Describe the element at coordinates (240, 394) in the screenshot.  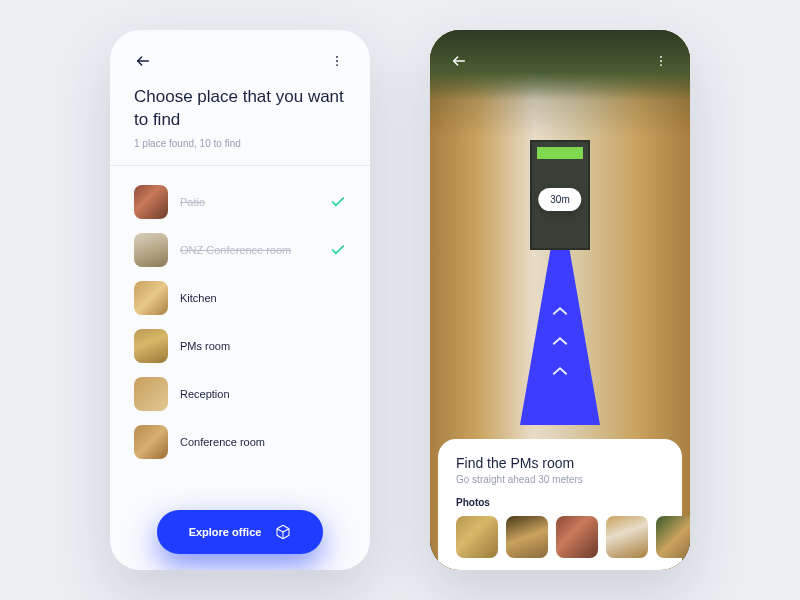
I see `place-item-reception: Reception` at that location.